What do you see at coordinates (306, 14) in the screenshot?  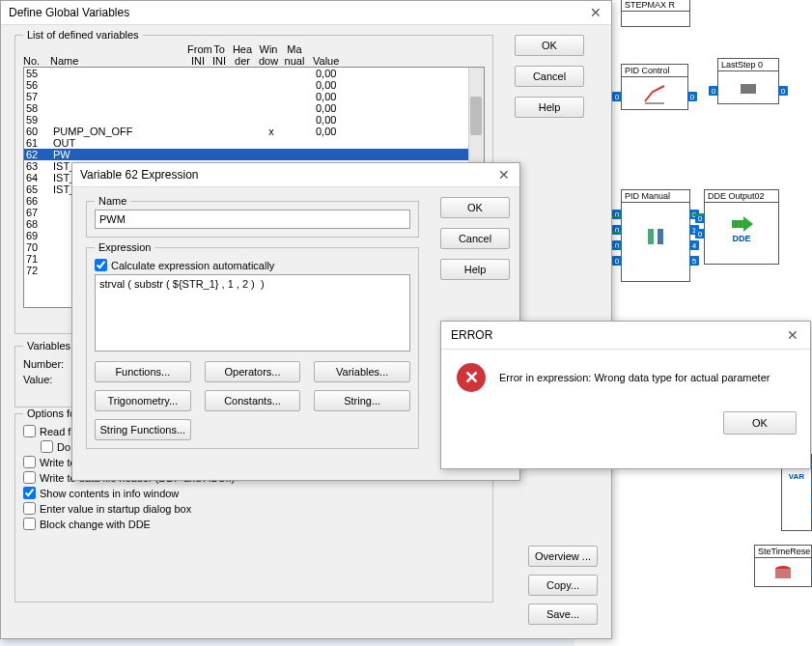 I see `dgv-titlebar: Define Global Variables ✕` at bounding box center [306, 14].